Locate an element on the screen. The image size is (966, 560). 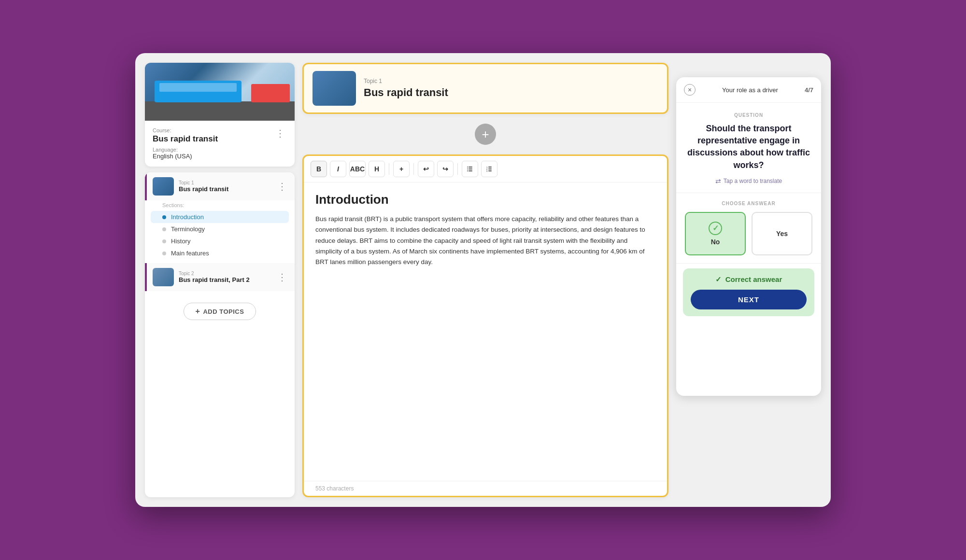
quiz-question-block: QUESTION Should the transport representa… is located at coordinates (749, 148).